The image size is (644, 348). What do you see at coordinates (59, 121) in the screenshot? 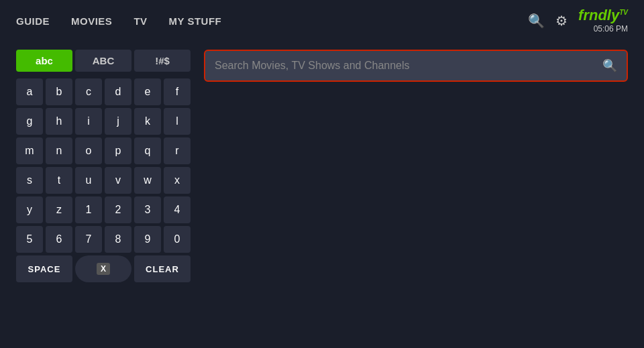
I see `key-h: h` at bounding box center [59, 121].